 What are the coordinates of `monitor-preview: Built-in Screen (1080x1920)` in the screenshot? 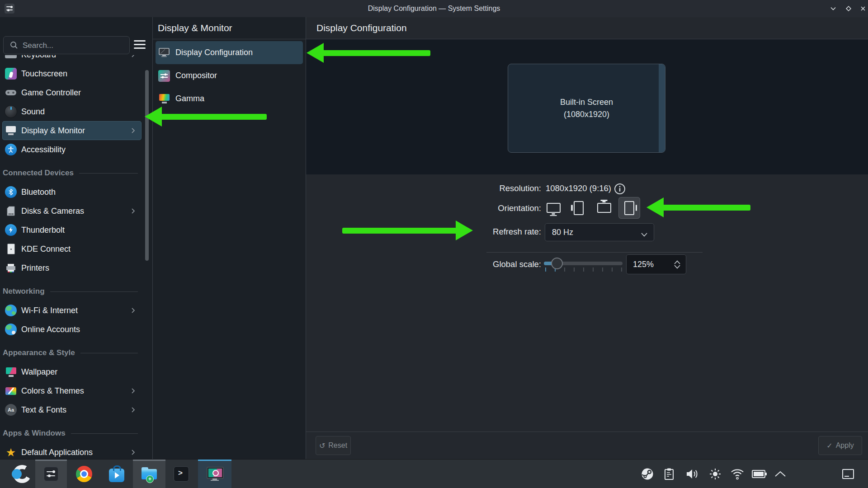 It's located at (587, 108).